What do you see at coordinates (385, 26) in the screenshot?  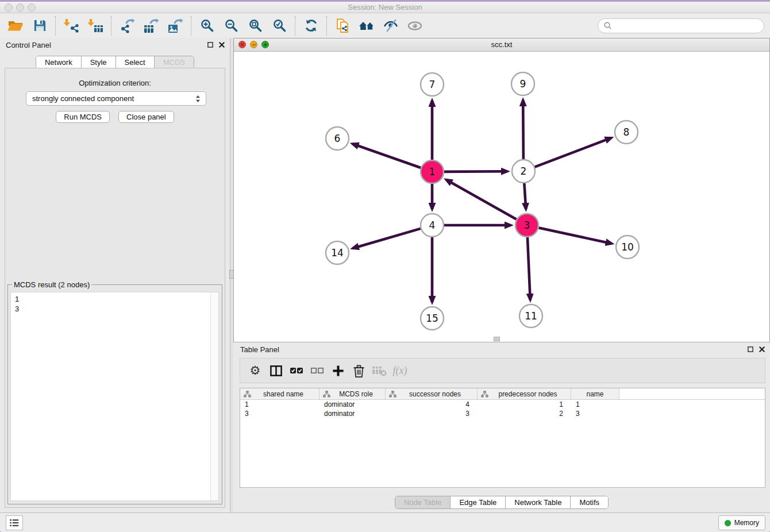 I see `main-toolbar` at bounding box center [385, 26].